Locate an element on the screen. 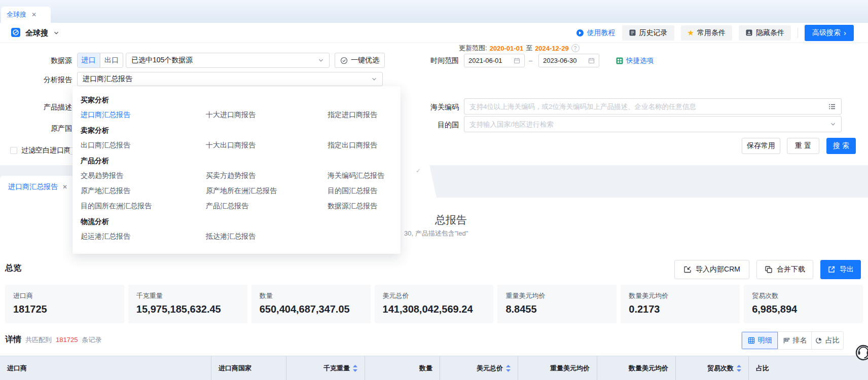  stat-card-label: 进口商 is located at coordinates (65, 296).